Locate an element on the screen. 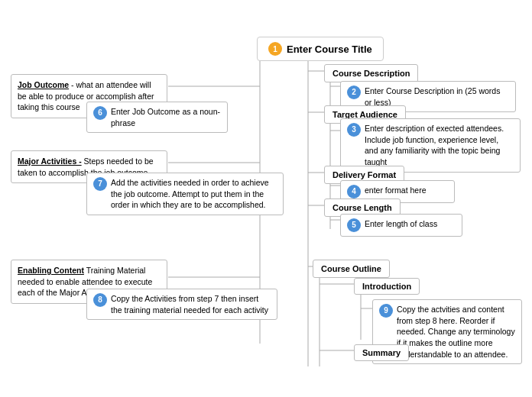 The image size is (532, 397). step7-box: 7 Add the activities needed in order to … is located at coordinates (185, 194).